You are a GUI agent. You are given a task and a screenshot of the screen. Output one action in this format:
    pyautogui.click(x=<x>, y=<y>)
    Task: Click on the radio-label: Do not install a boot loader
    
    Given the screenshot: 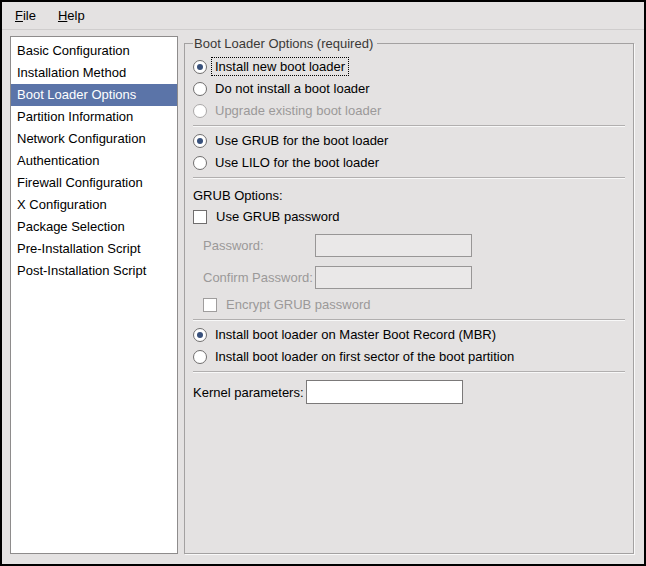 What is the action you would take?
    pyautogui.click(x=292, y=88)
    